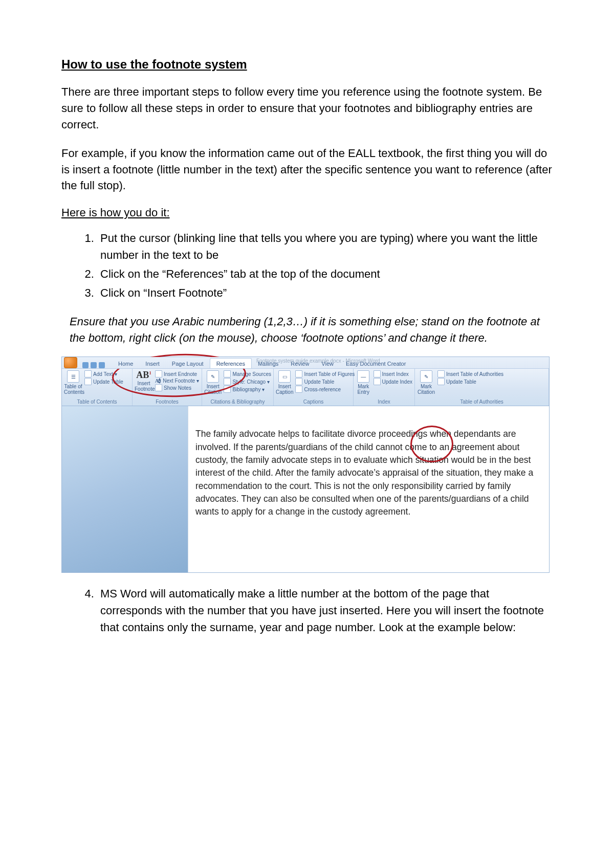 Image resolution: width=614 pixels, height=868 pixels. What do you see at coordinates (384, 387) in the screenshot?
I see `group-index: — Mark Entry Insert Index Update Index I…` at bounding box center [384, 387].